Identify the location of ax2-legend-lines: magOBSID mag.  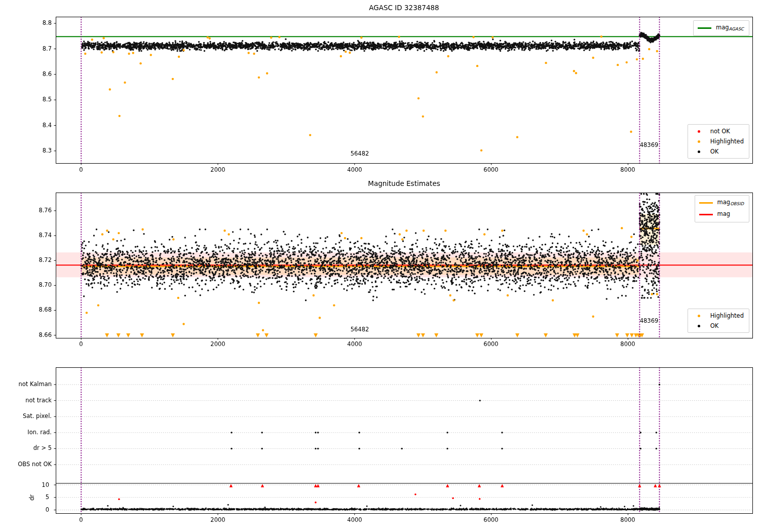
(722, 209).